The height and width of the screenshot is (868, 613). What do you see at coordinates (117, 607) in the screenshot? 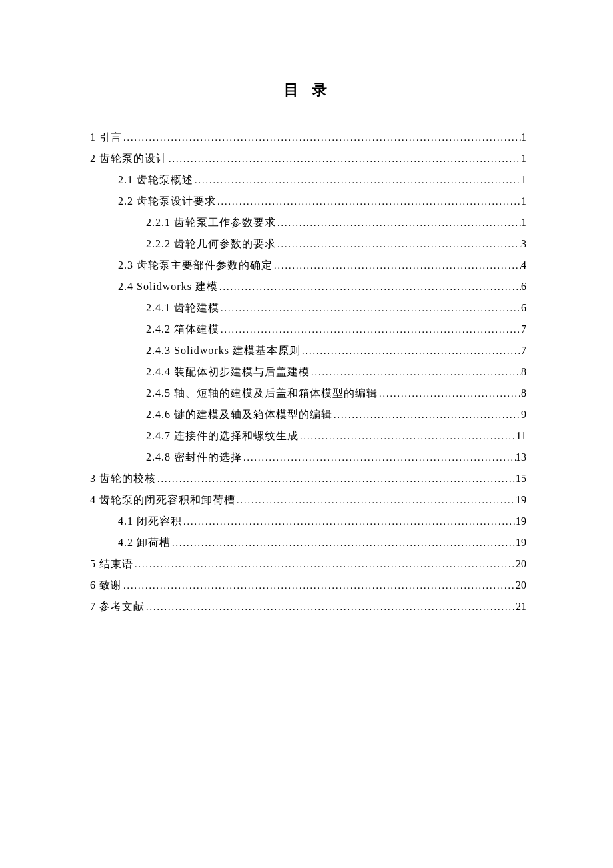
I see `toc-entry-label: 7 参考文献` at bounding box center [117, 607].